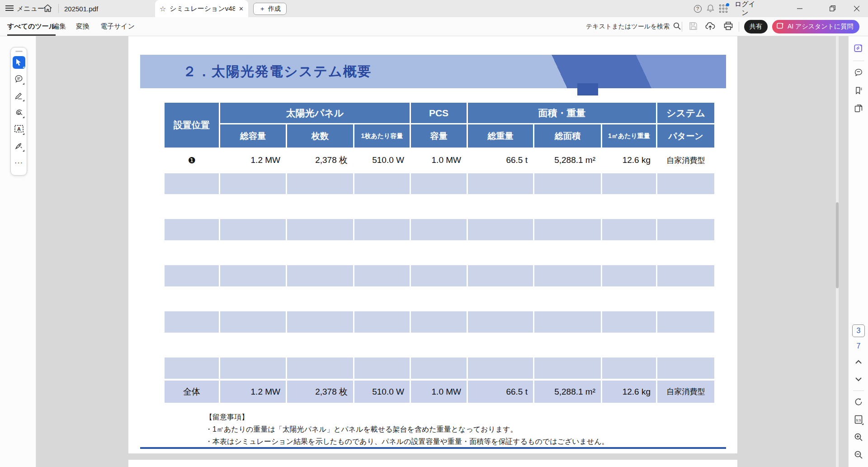 This screenshot has width=868, height=467. Describe the element at coordinates (857, 9) in the screenshot. I see `window-close-button` at that location.